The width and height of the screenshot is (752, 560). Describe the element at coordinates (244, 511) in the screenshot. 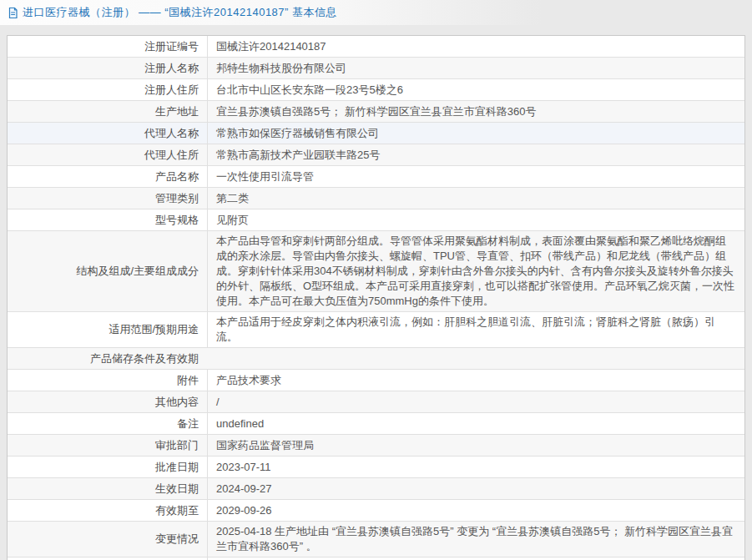

I see `row-value-text: 2029-09-26` at that location.